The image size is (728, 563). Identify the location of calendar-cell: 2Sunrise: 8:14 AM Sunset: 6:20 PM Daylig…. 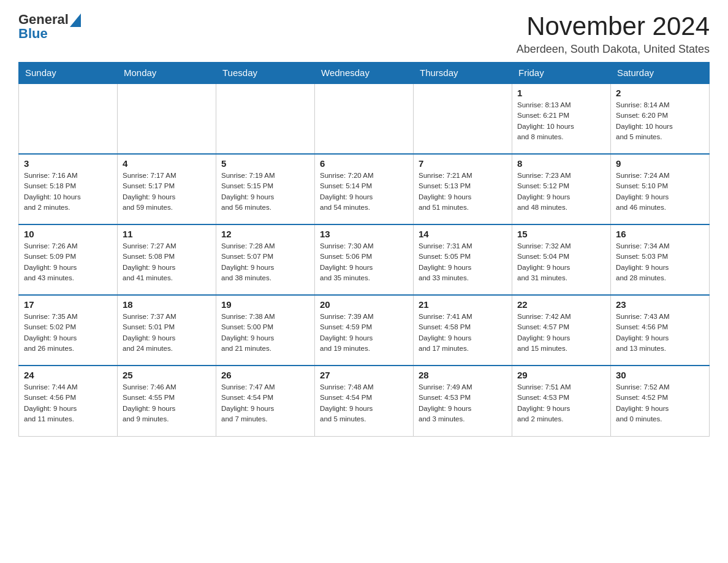
(661, 119).